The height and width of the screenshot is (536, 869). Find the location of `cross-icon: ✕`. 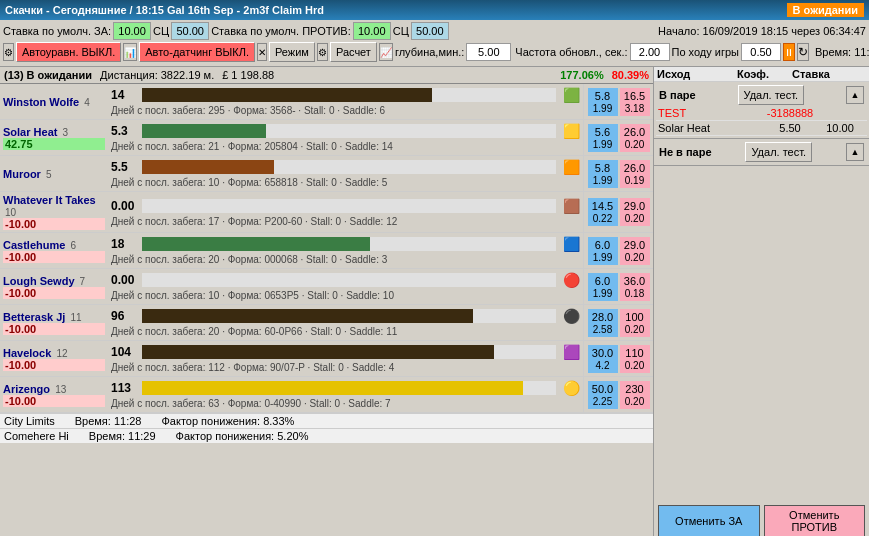

cross-icon: ✕ is located at coordinates (262, 52).